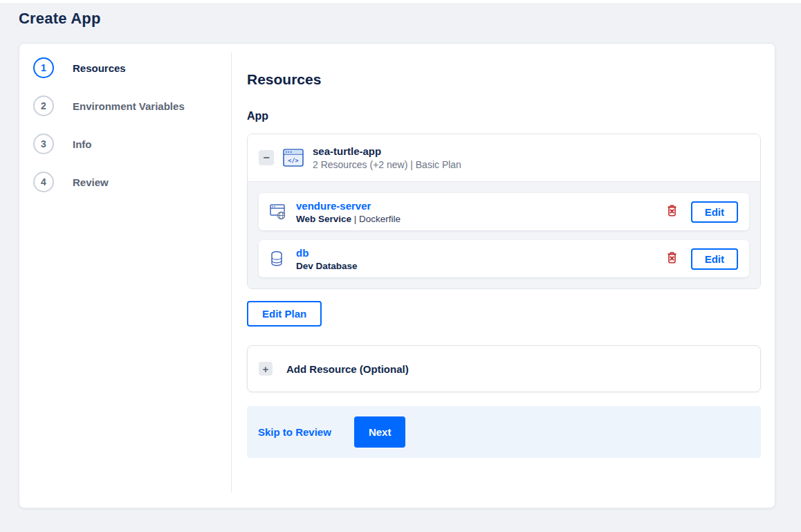 This screenshot has height=532, width=801. What do you see at coordinates (132, 106) in the screenshot?
I see `step-environment-variables: 2 Environment Variables` at bounding box center [132, 106].